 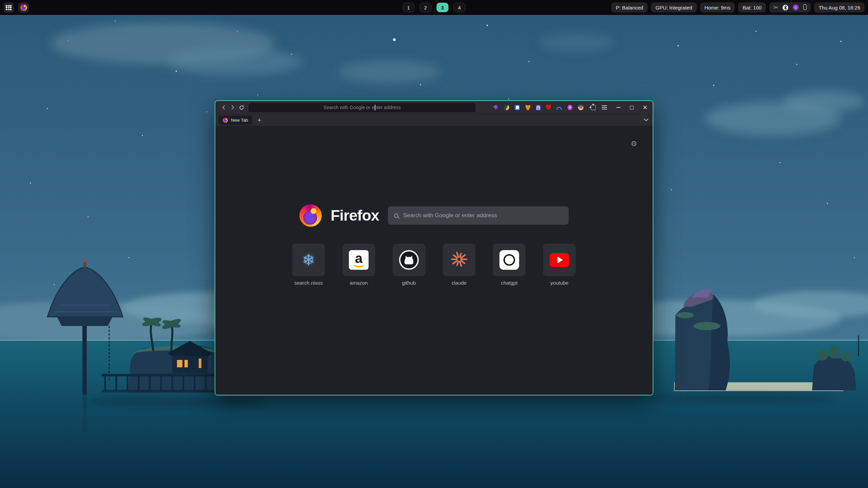 I want to click on gem-extension-icon, so click(x=496, y=108).